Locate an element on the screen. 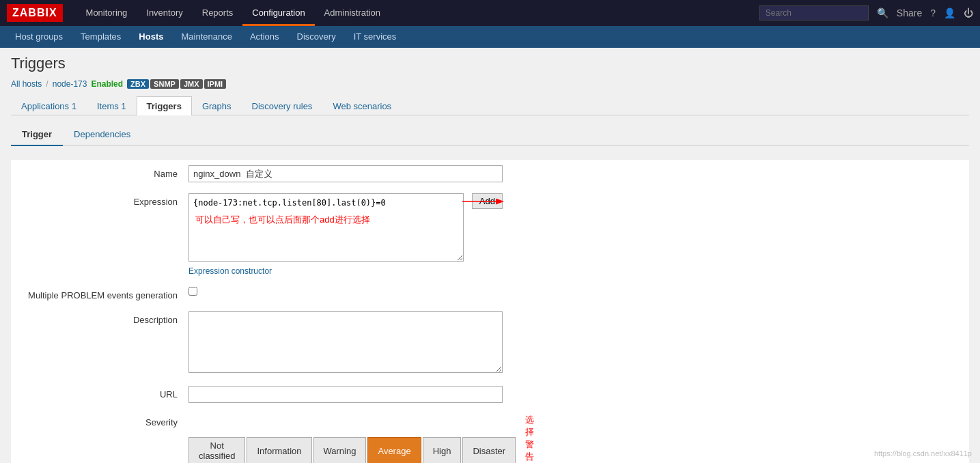 This screenshot has width=980, height=463. severity-label: Severity is located at coordinates (107, 421).